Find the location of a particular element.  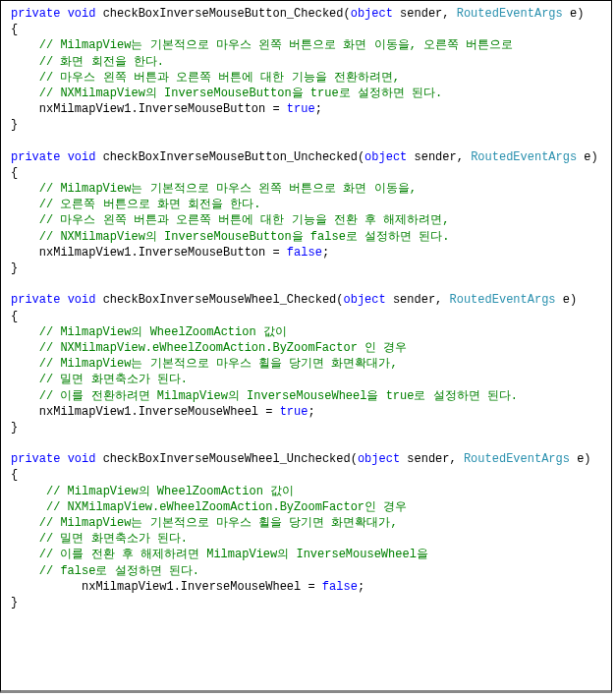

code-token: // 오른쪽 버튼으로 화면 회전을 한다. is located at coordinates (150, 204).